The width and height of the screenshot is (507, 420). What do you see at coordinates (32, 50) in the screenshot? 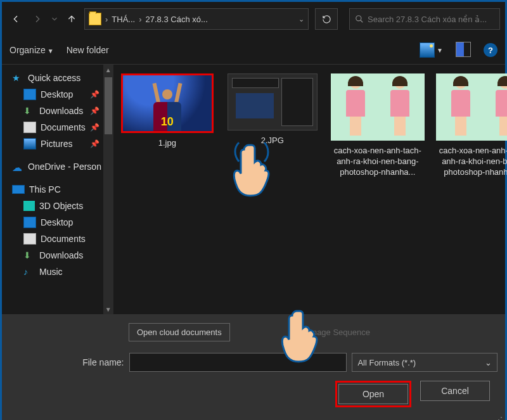
I see `organize-menu: Organize▼` at bounding box center [32, 50].